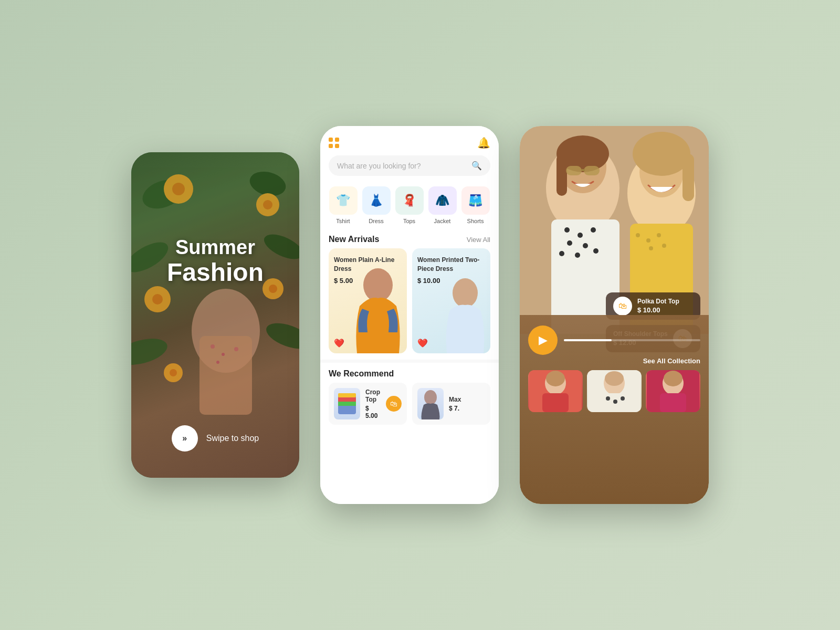 The image size is (840, 630). I want to click on recommend-row: Crop Top $ 5.00 🛍 Max, so click(410, 407).